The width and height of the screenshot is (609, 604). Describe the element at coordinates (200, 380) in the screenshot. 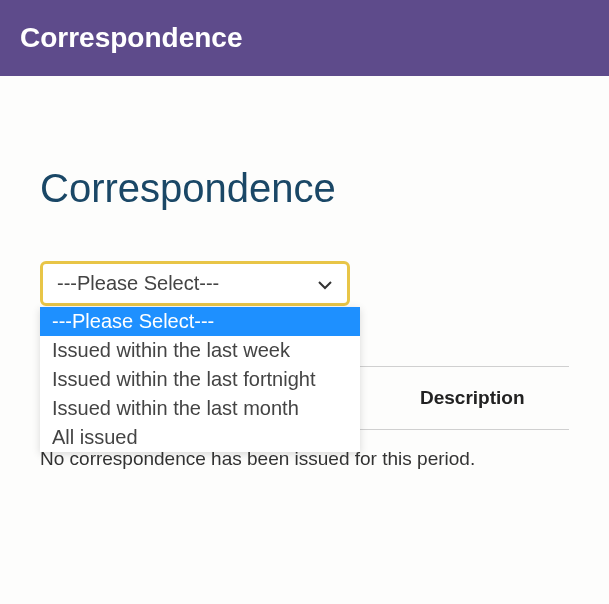

I see `filter-option-last-fortnight: Issued within the last fortnight` at that location.